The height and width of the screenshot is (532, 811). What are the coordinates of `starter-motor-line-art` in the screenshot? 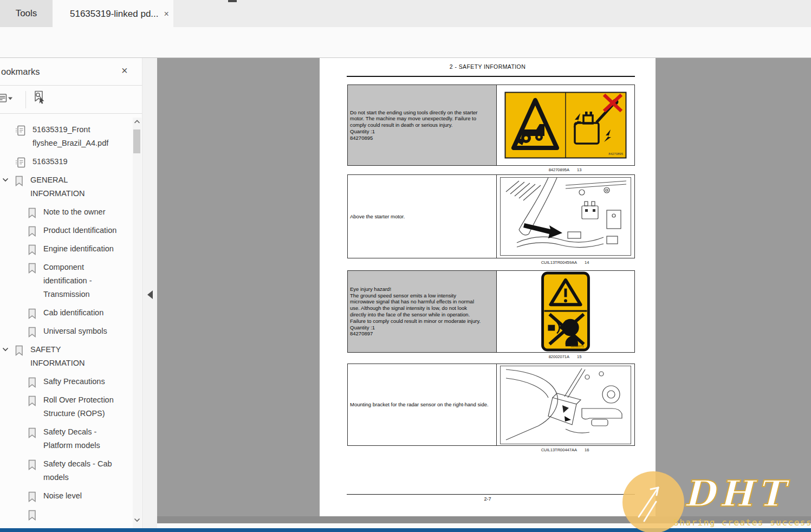 It's located at (566, 217).